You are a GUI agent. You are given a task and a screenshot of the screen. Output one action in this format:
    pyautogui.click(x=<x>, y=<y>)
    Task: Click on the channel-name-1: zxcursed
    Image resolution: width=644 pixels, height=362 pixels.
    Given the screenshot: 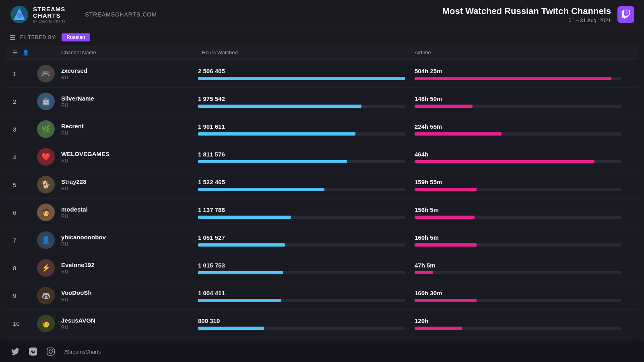 What is the action you would take?
    pyautogui.click(x=130, y=71)
    